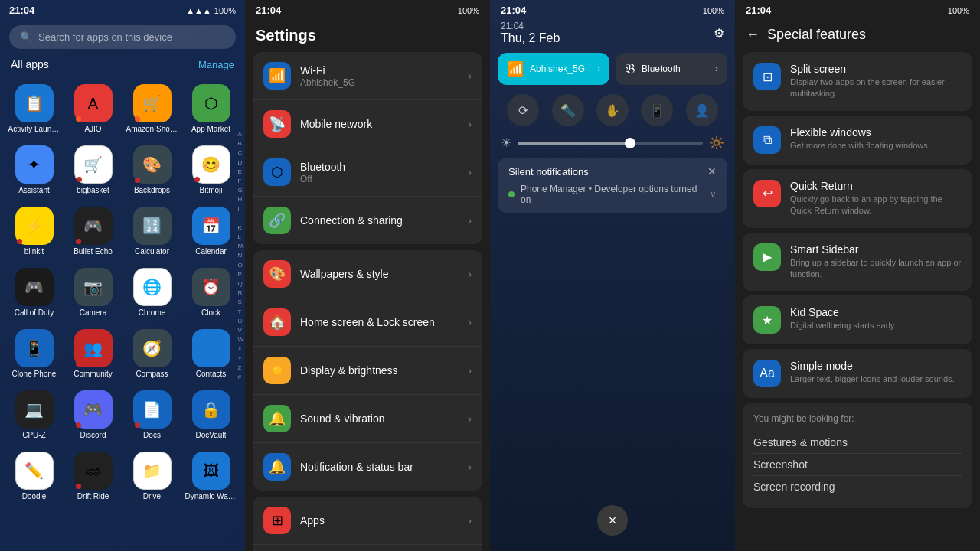  What do you see at coordinates (34, 231) in the screenshot?
I see `list-item: ⚡blinkit` at bounding box center [34, 231].